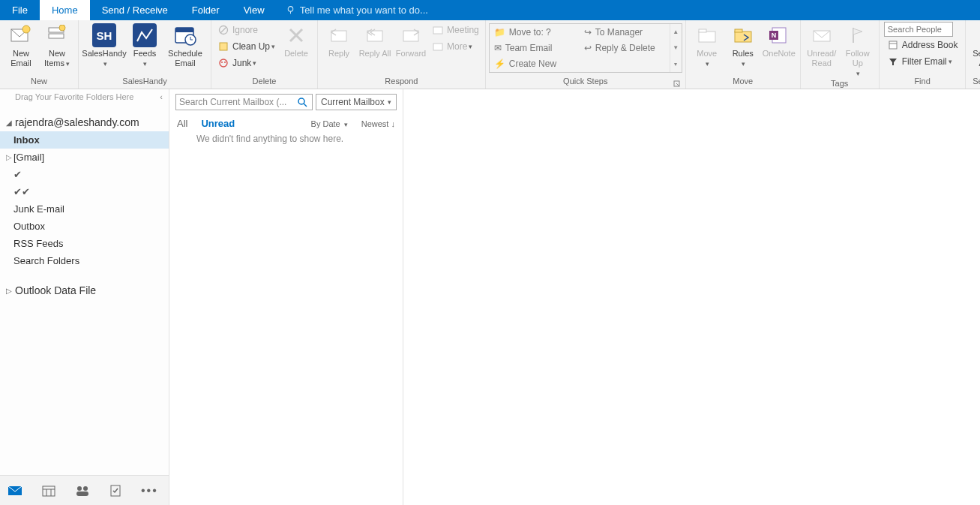 The width and height of the screenshot is (980, 505). I want to click on folder-move-icon: 📁, so click(499, 32).